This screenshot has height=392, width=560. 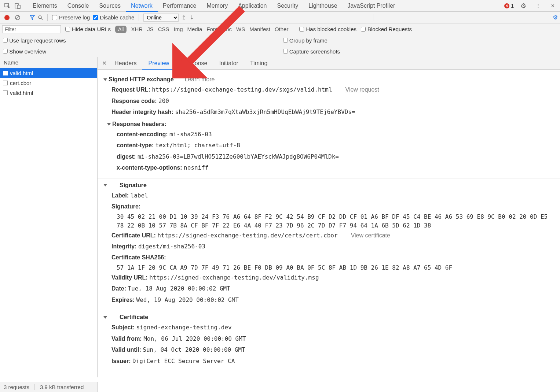 I want to click on view-request-link: View request, so click(x=362, y=89).